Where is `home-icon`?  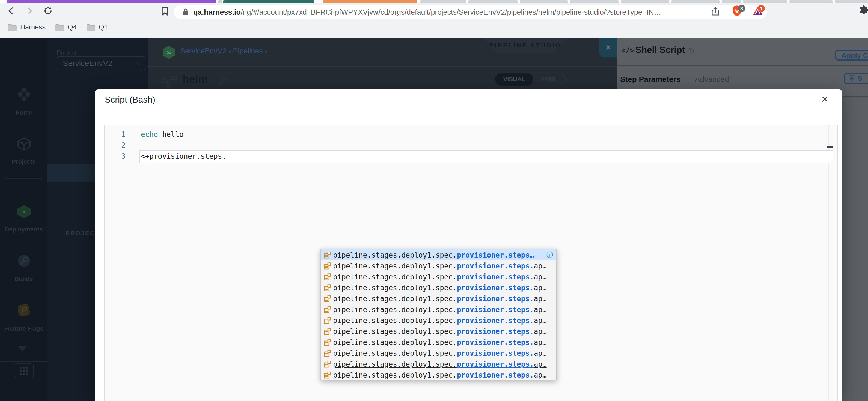
home-icon is located at coordinates (24, 94).